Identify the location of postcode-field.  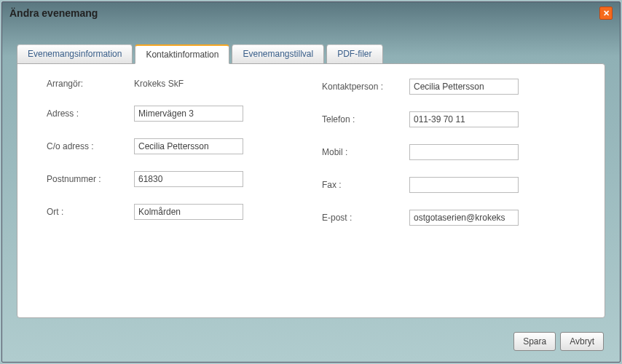
(189, 179).